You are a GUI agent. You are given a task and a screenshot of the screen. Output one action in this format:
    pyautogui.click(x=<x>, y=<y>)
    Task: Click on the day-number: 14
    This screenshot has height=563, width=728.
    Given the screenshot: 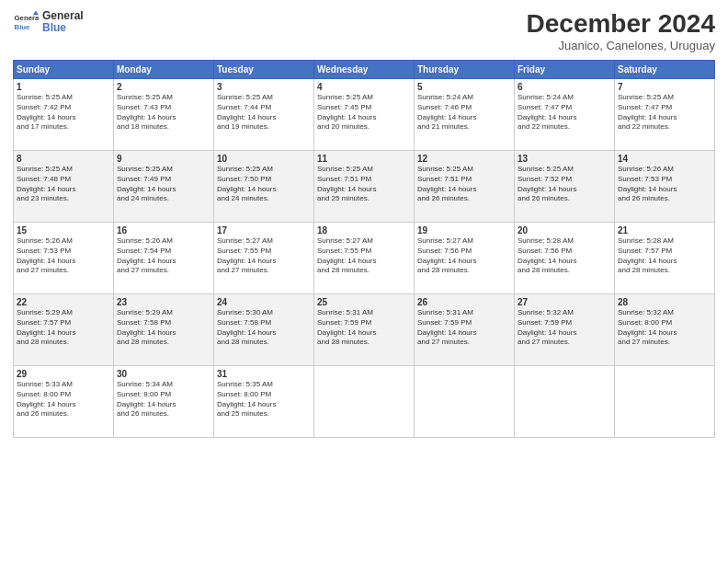 What is the action you would take?
    pyautogui.click(x=665, y=158)
    